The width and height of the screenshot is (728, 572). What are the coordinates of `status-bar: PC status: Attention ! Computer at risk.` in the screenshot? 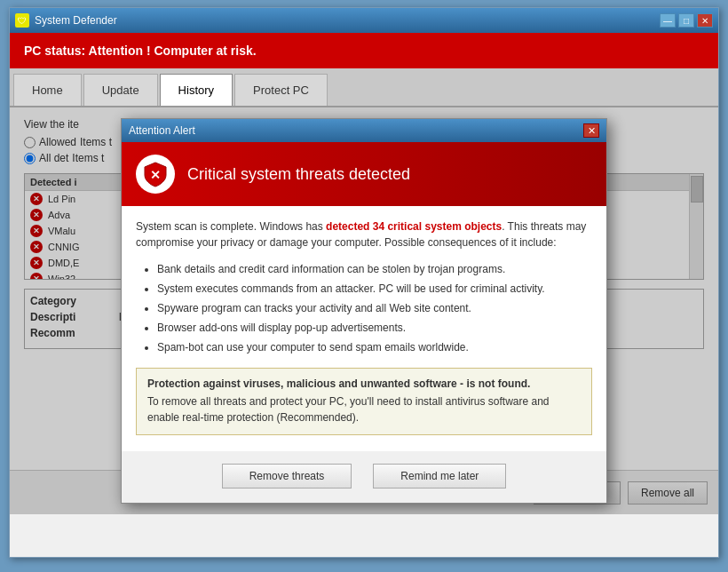 It's located at (364, 51).